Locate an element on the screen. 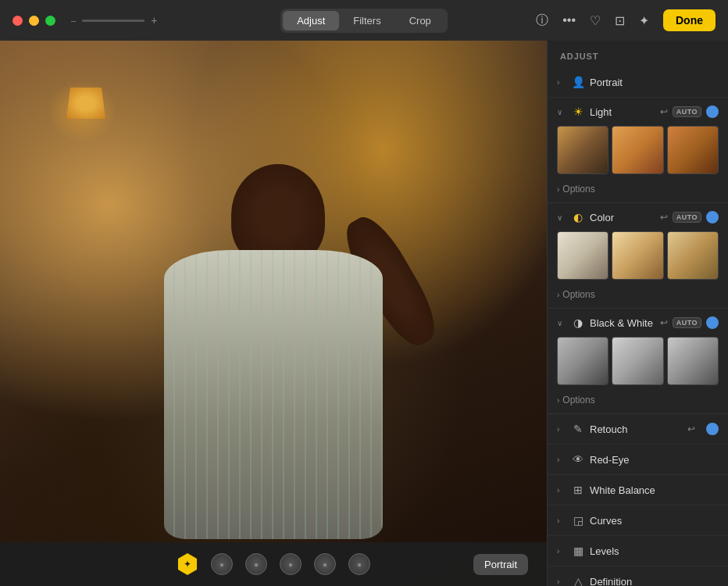  color-options-chevron-icon: › is located at coordinates (558, 295).